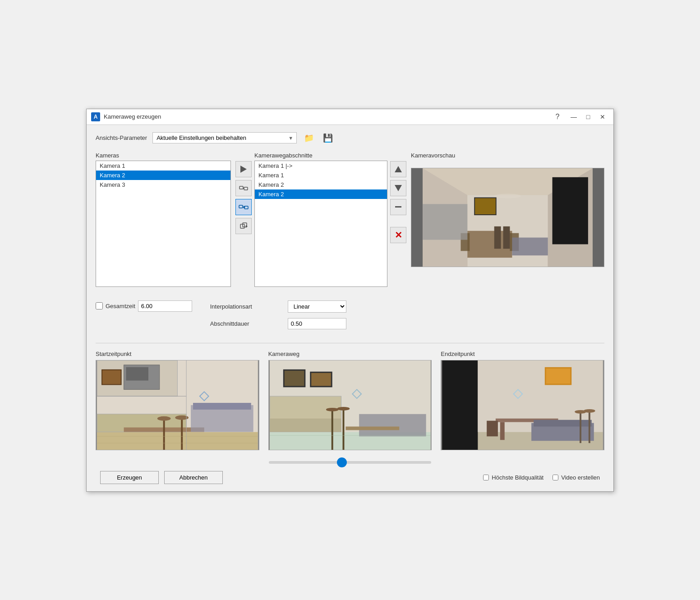 This screenshot has width=700, height=600. Describe the element at coordinates (193, 477) in the screenshot. I see `cancel-button: Abbrechen` at that location.